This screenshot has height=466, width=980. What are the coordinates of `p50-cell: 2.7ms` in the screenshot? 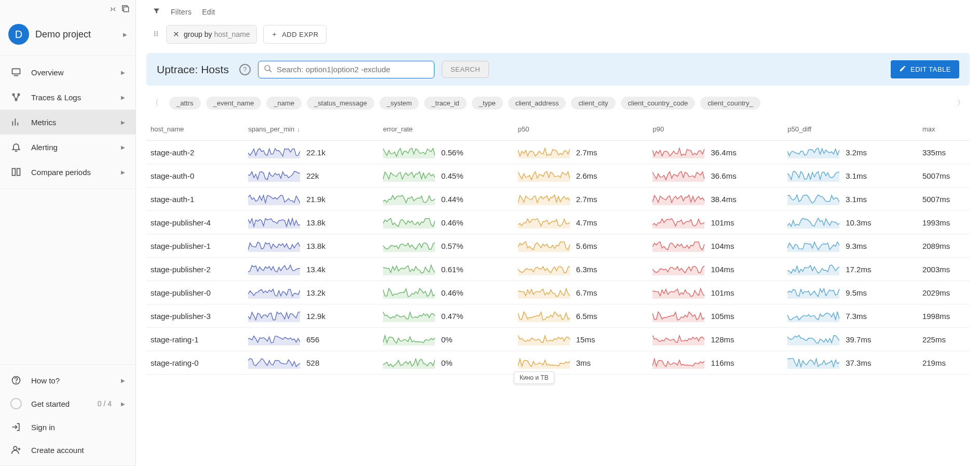 It's located at (581, 199).